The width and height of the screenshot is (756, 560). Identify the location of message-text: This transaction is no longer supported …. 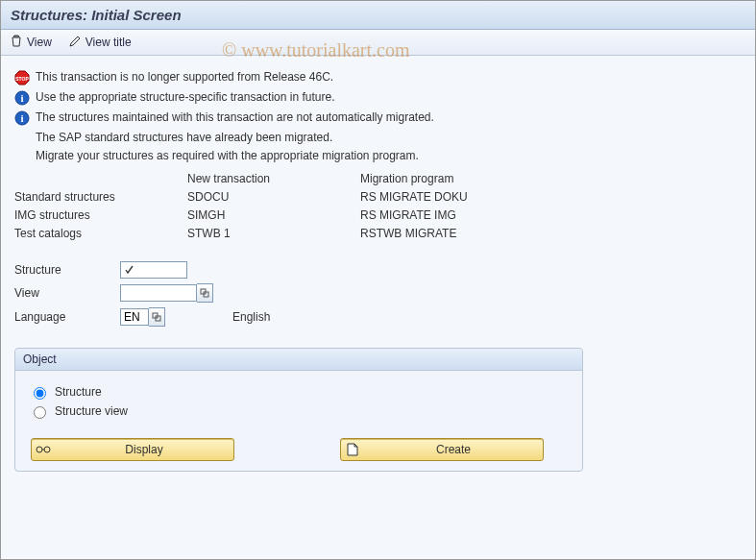
(184, 77).